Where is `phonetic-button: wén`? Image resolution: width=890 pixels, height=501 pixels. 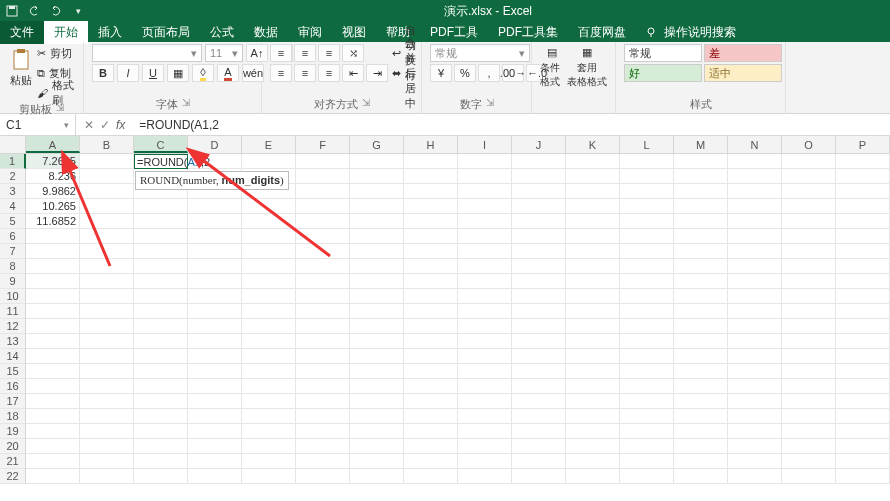
phonetic-button: wén is located at coordinates (253, 73).